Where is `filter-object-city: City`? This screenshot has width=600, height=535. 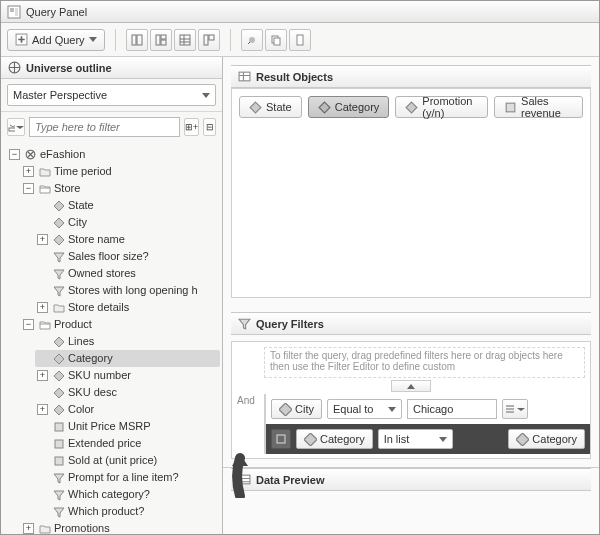
filter-object-city: City is located at coordinates (296, 409).